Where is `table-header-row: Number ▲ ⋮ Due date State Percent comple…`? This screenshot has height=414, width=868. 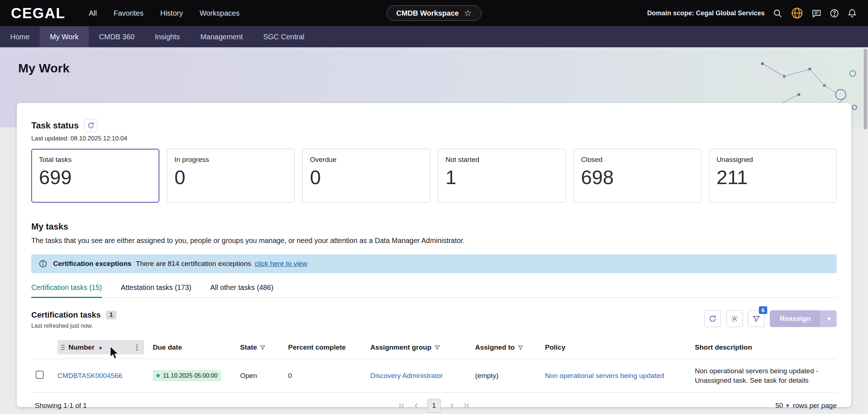
table-header-row: Number ▲ ⋮ Due date State Percent comple… is located at coordinates (434, 347).